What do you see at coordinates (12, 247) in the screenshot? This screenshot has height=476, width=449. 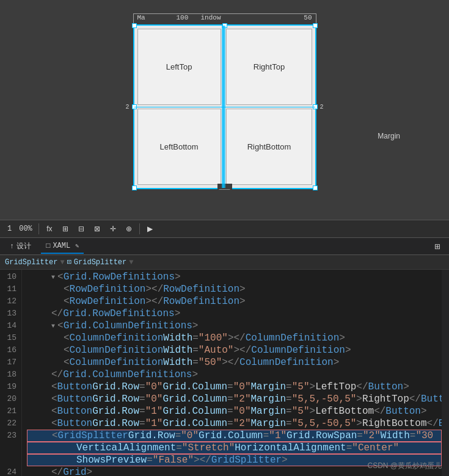 I see `tab-design-icon: ↑` at bounding box center [12, 247].